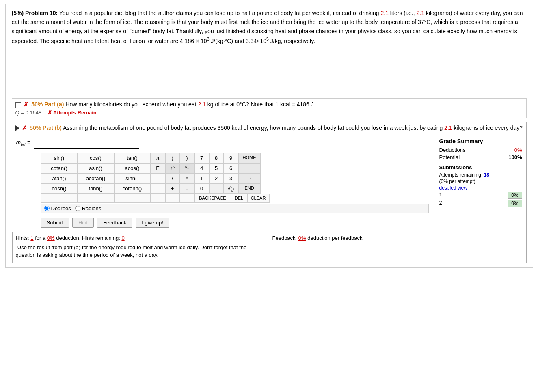  Describe the element at coordinates (269, 128) in the screenshot. I see `part-b-header: ✗ 50% Part (b) Assuming the metabolism o…` at that location.